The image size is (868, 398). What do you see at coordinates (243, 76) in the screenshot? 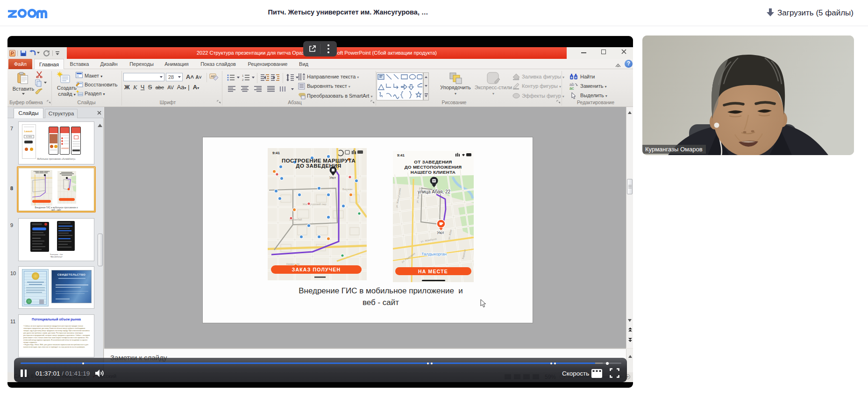
I see `svg-text: 1` at bounding box center [243, 76].